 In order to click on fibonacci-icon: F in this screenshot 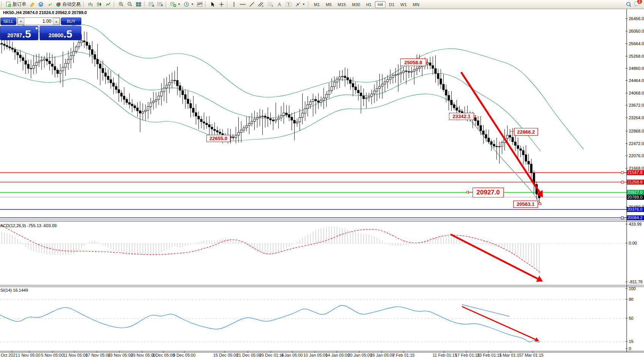, I will do `click(271, 5)`.